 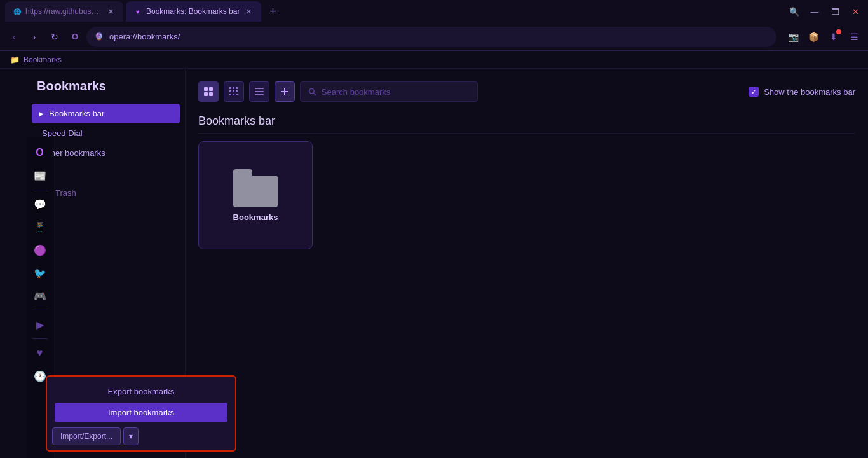 What do you see at coordinates (105, 193) in the screenshot?
I see `trash-item: 🗑 Trash` at bounding box center [105, 193].